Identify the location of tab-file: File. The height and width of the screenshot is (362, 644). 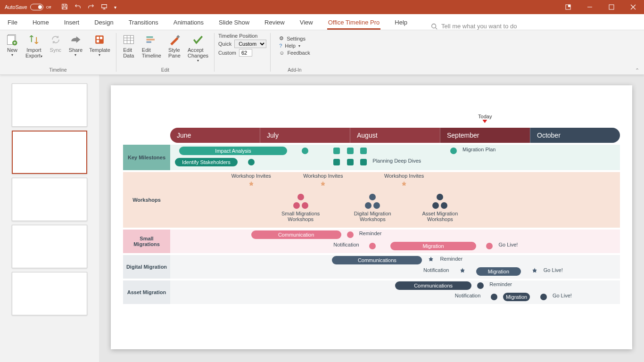
(12, 23).